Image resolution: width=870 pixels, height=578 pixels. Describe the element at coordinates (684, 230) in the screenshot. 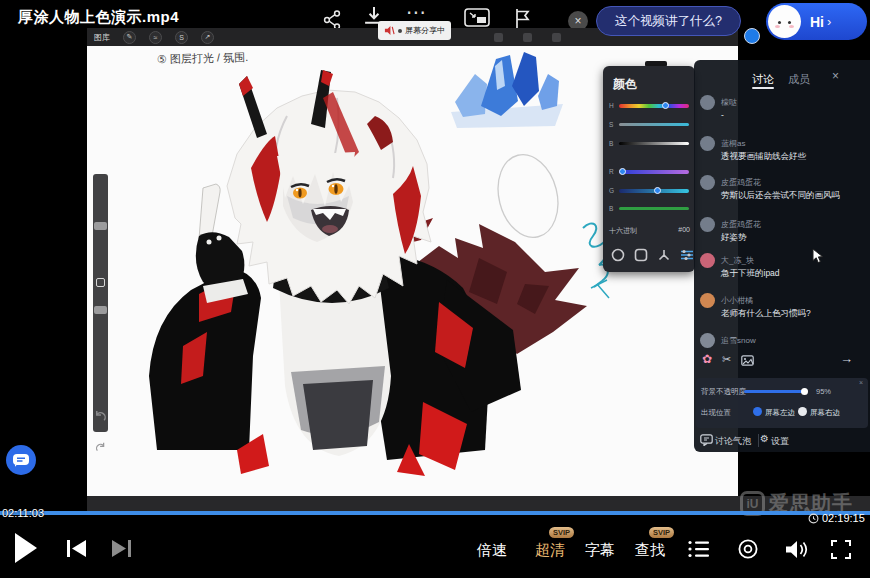

I see `hex-value: #00` at that location.